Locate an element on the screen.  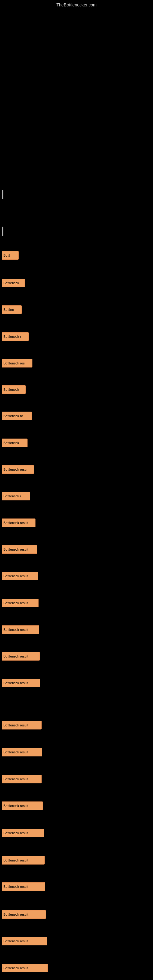
bottleneck-result-item: Bottlen is located at coordinates (12, 310).